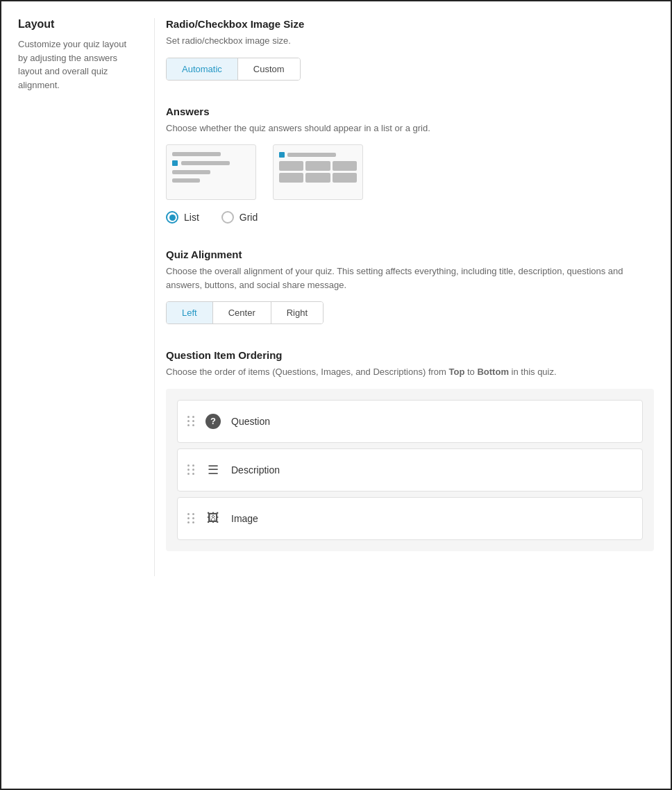  Describe the element at coordinates (244, 312) in the screenshot. I see `alignment-toggle-group: Left Center Right` at that location.